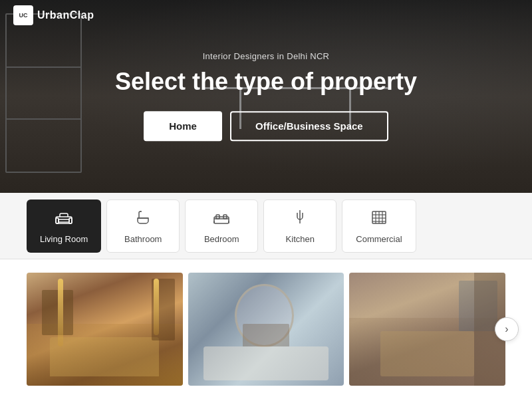  Describe the element at coordinates (64, 218) in the screenshot. I see `living-room-icon` at that location.